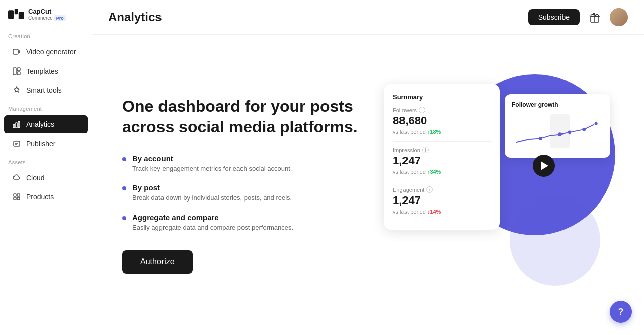 The image size is (644, 335). I want to click on publisher-icon, so click(17, 144).